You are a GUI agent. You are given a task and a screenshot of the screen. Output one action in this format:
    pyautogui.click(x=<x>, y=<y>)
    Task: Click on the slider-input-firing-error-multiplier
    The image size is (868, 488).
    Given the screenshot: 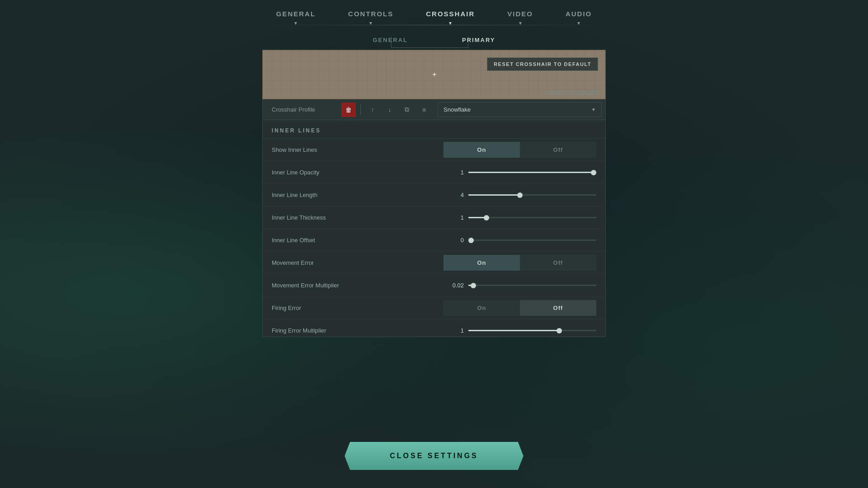 What is the action you would take?
    pyautogui.click(x=533, y=331)
    